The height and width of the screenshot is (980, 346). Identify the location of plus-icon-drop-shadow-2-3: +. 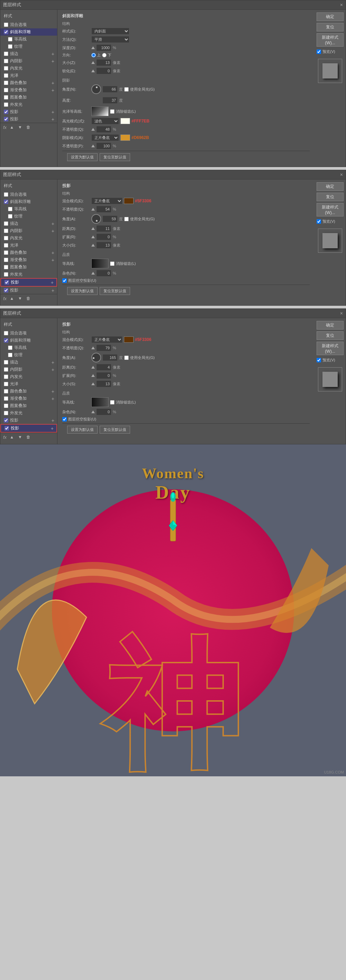
(53, 428).